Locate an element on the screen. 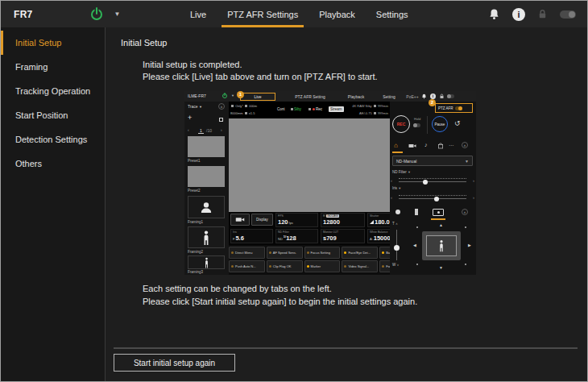 The height and width of the screenshot is (382, 588). tab-ptz-afr-settings: PTZ AFR Settings is located at coordinates (263, 15).